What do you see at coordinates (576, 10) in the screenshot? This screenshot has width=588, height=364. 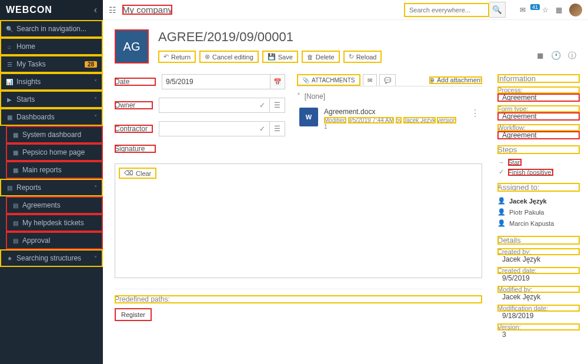 I see `user-avatar` at bounding box center [576, 10].